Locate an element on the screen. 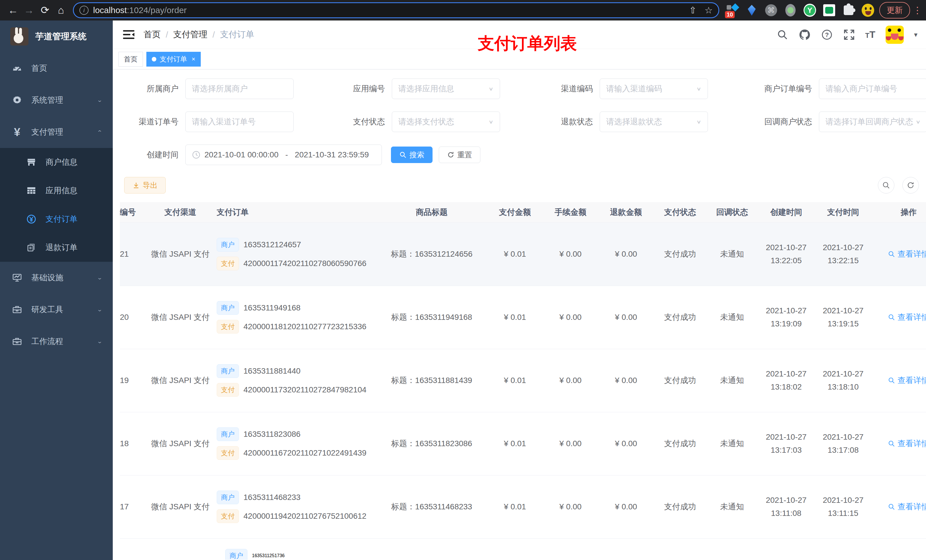 This screenshot has width=926, height=560. browser-forward-button: → is located at coordinates (29, 10).